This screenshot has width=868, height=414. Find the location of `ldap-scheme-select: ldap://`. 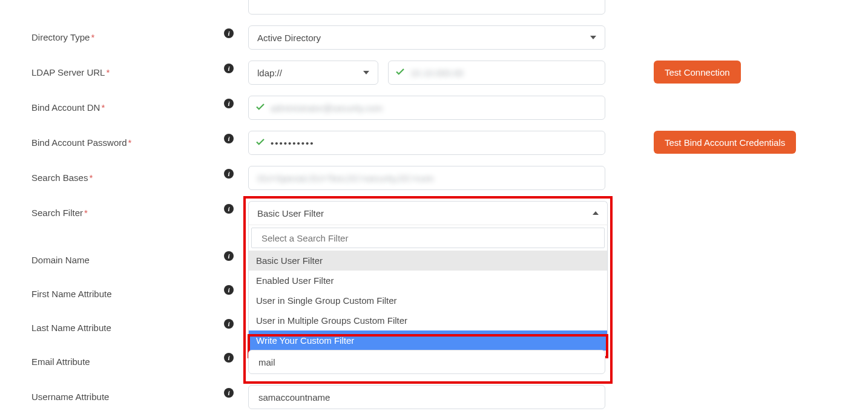

ldap-scheme-select: ldap:// is located at coordinates (314, 73).